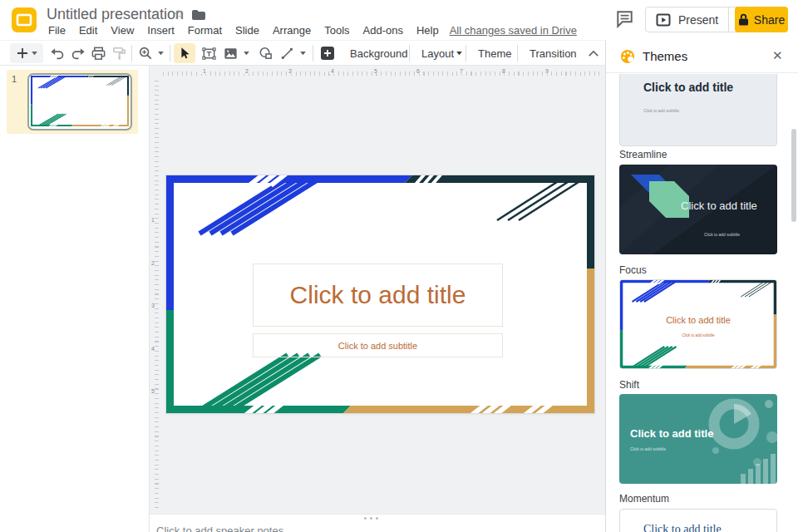 The height and width of the screenshot is (532, 798). I want to click on ruler-number: 7, so click(461, 71).